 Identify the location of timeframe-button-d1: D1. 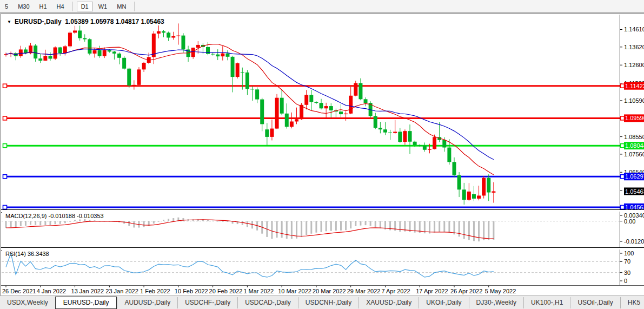
(85, 6).